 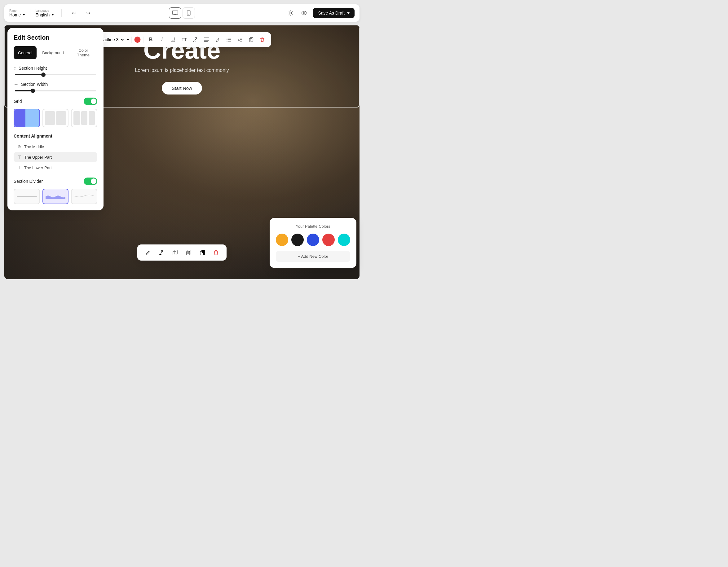 I want to click on align-middle-label: The Middle, so click(x=34, y=147).